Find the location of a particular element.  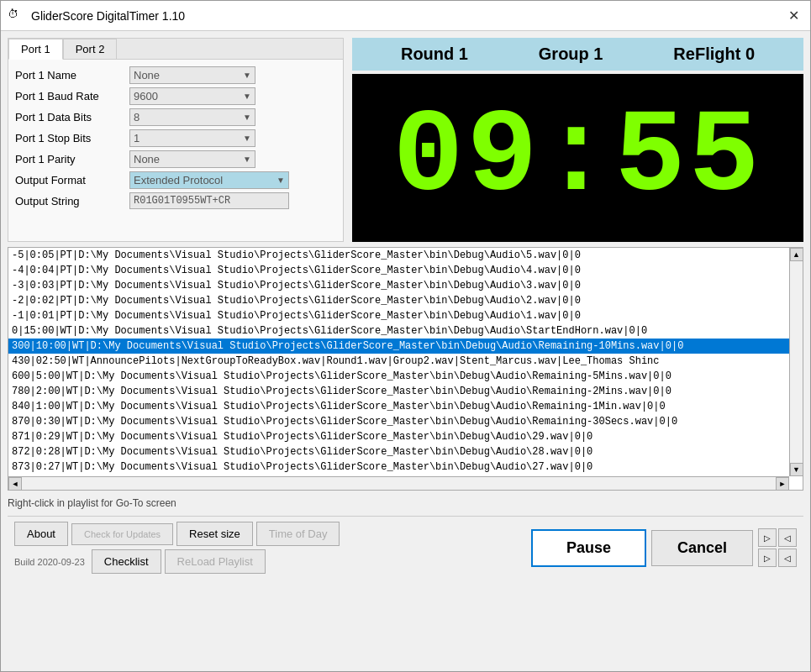

close-button: ✕ is located at coordinates (793, 16).